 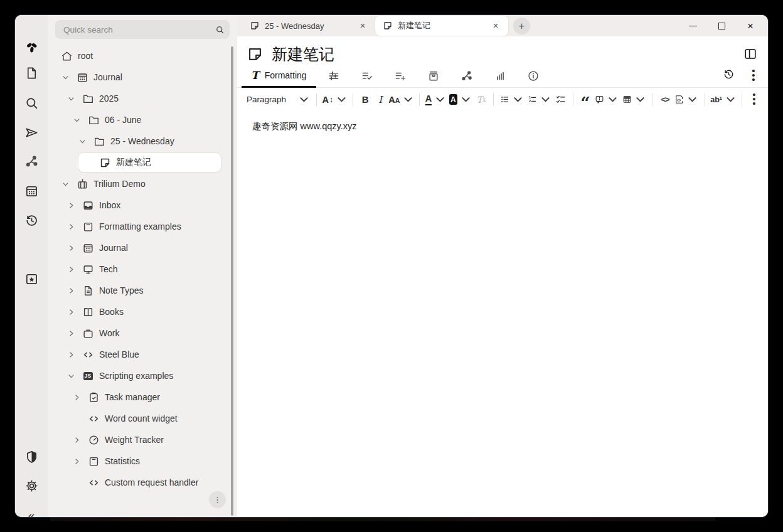 I want to click on tree-item-label: Custom request handler, so click(x=152, y=482).